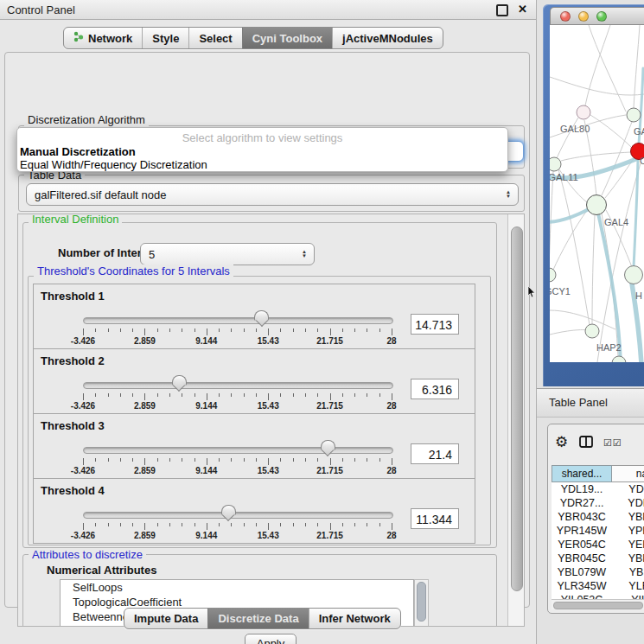 This screenshot has width=644, height=644. What do you see at coordinates (502, 10) in the screenshot?
I see `float-window-icon` at bounding box center [502, 10].